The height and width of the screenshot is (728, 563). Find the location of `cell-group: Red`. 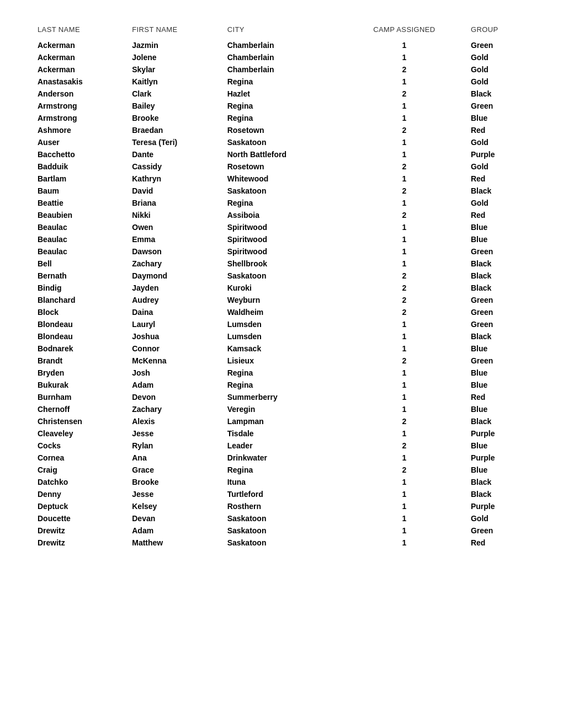

cell-group: Red is located at coordinates (498, 130).